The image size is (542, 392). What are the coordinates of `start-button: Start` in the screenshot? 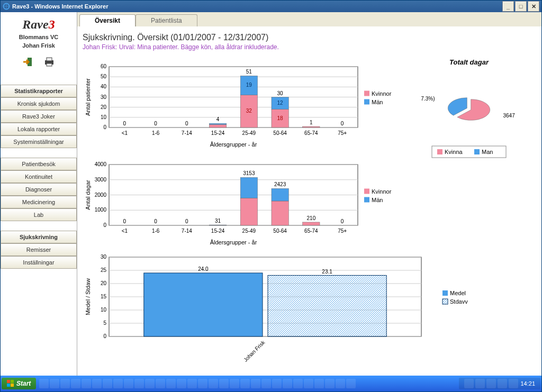 It's located at (19, 384).